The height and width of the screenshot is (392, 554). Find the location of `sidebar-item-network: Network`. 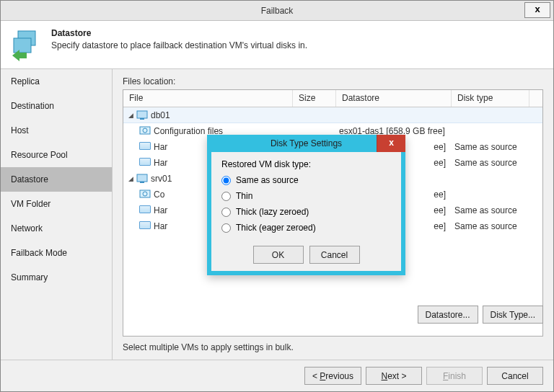

sidebar-item-network: Network is located at coordinates (56, 228).